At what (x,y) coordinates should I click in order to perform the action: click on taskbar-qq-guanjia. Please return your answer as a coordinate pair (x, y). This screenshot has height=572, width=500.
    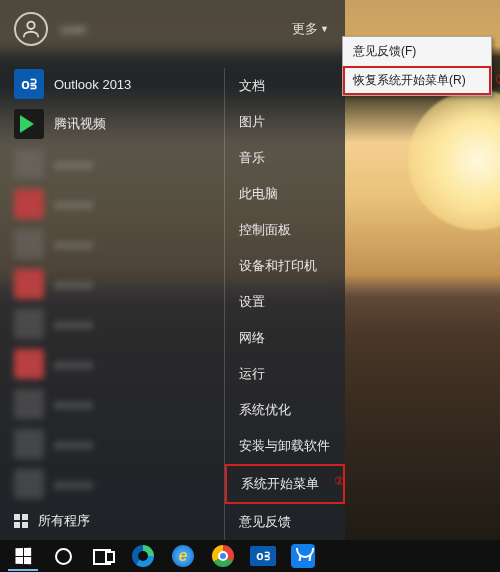
    Looking at the image, I should click on (303, 556).